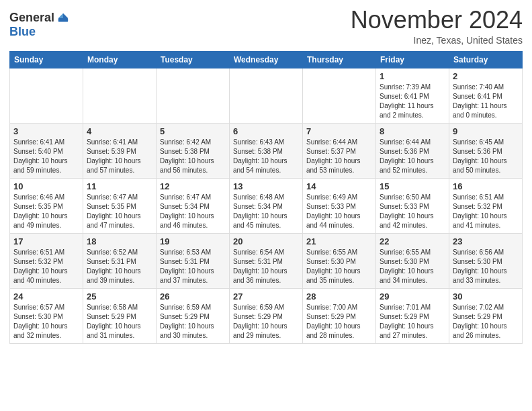 This screenshot has width=532, height=411. I want to click on day-info: Sunrise: 6:57 AM Sunset: 5:30 PM Dayligh…, so click(46, 322).